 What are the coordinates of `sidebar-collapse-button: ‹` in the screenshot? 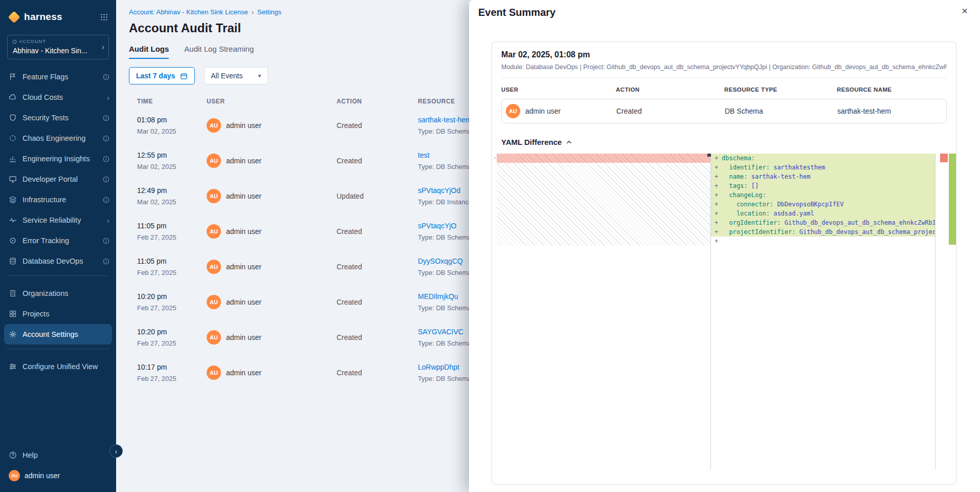 It's located at (116, 451).